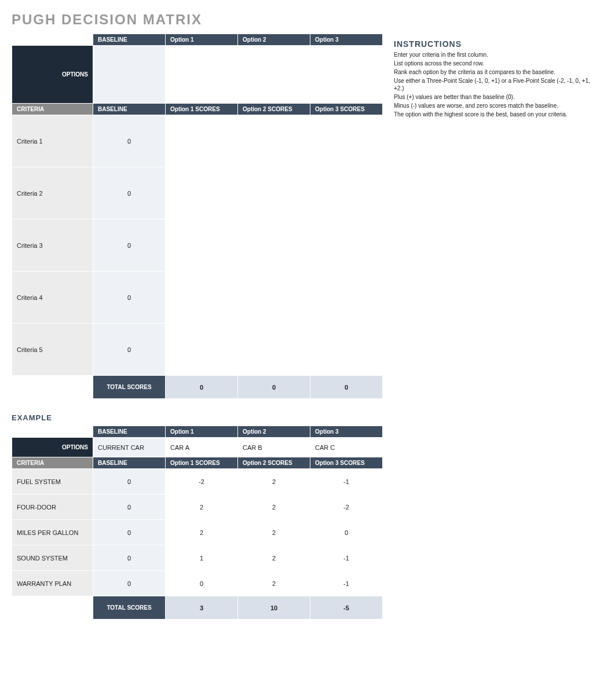  Describe the element at coordinates (130, 608) in the screenshot. I see `total-label: TOTAL SCORES` at that location.